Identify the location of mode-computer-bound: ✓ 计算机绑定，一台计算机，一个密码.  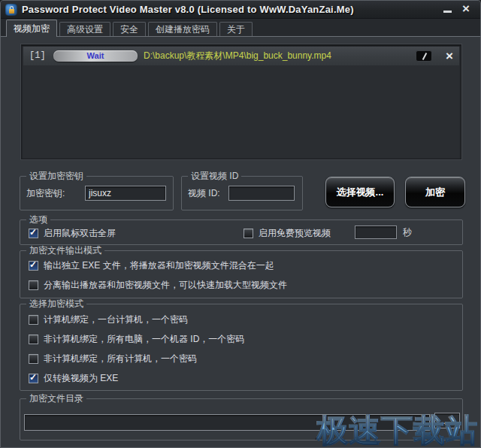
(108, 319).